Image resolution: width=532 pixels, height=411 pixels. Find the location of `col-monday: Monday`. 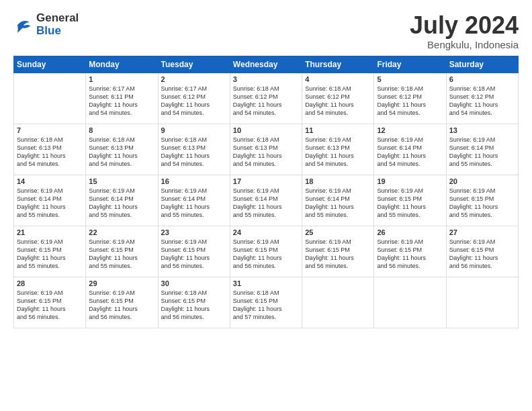

col-monday: Monday is located at coordinates (122, 64).